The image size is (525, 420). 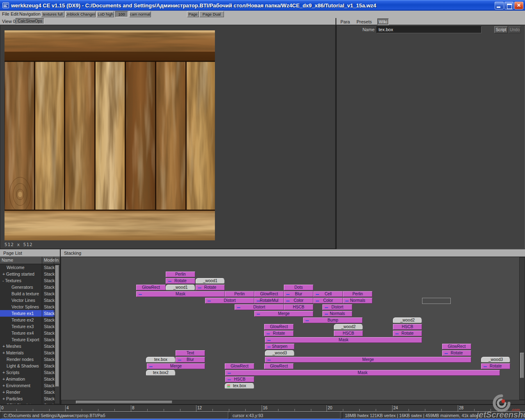 What do you see at coordinates (27, 313) in the screenshot?
I see `page-list-row: Texture ex1Stack` at bounding box center [27, 313].